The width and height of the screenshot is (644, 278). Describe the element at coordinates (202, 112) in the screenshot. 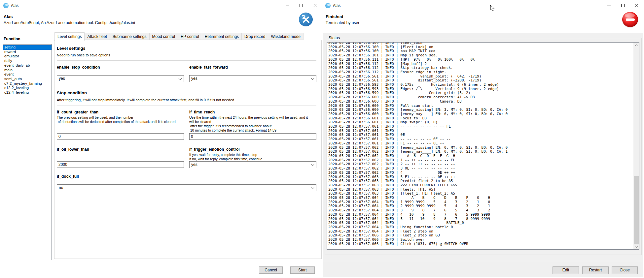

I see `field-label: if_time_reach` at that location.